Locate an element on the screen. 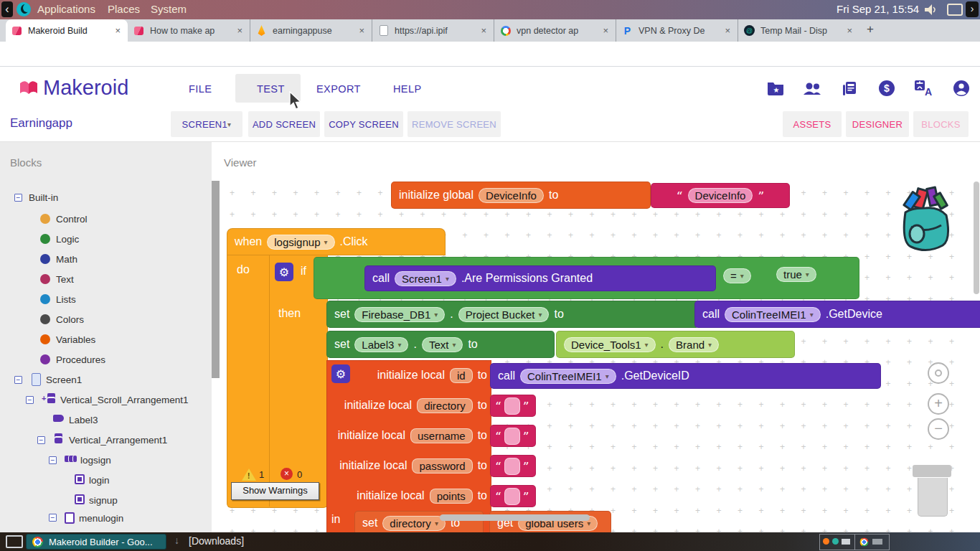  panel-expand-icon: › is located at coordinates (972, 9).